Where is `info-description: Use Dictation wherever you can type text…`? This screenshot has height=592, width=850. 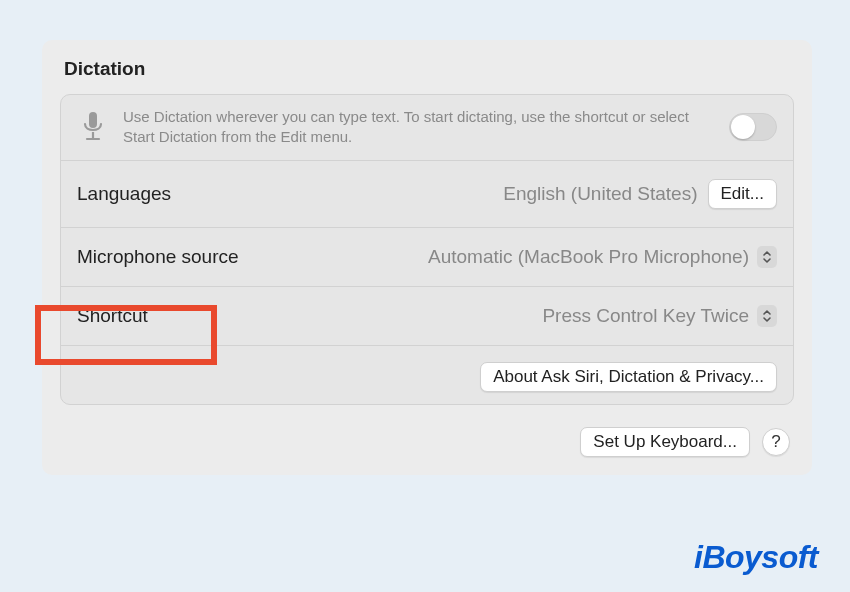 info-description: Use Dictation wherever you can type text… is located at coordinates (419, 128).